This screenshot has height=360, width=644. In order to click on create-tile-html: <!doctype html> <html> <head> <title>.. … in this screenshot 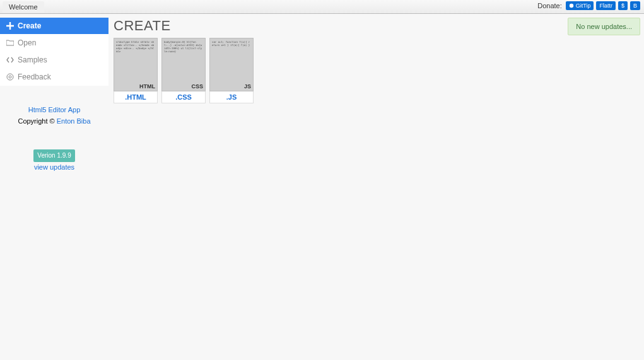, I will do `click(136, 71)`.